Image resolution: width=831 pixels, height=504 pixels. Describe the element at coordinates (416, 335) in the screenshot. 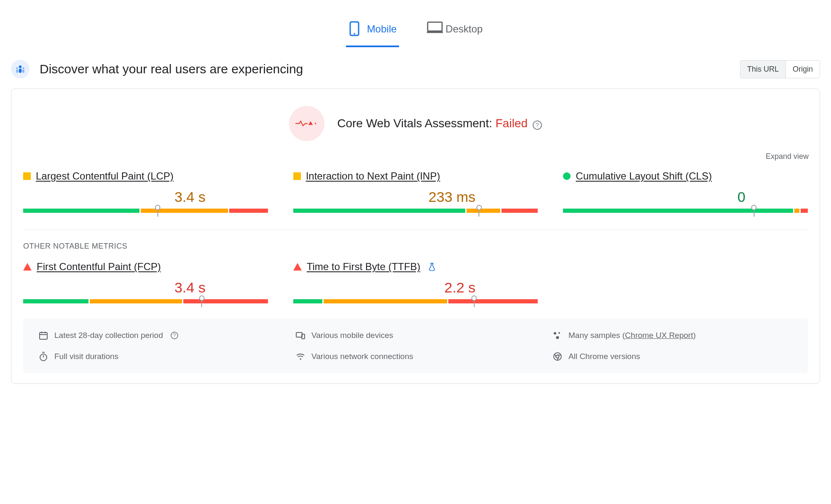

I see `info-devices: Various mobile devices` at that location.